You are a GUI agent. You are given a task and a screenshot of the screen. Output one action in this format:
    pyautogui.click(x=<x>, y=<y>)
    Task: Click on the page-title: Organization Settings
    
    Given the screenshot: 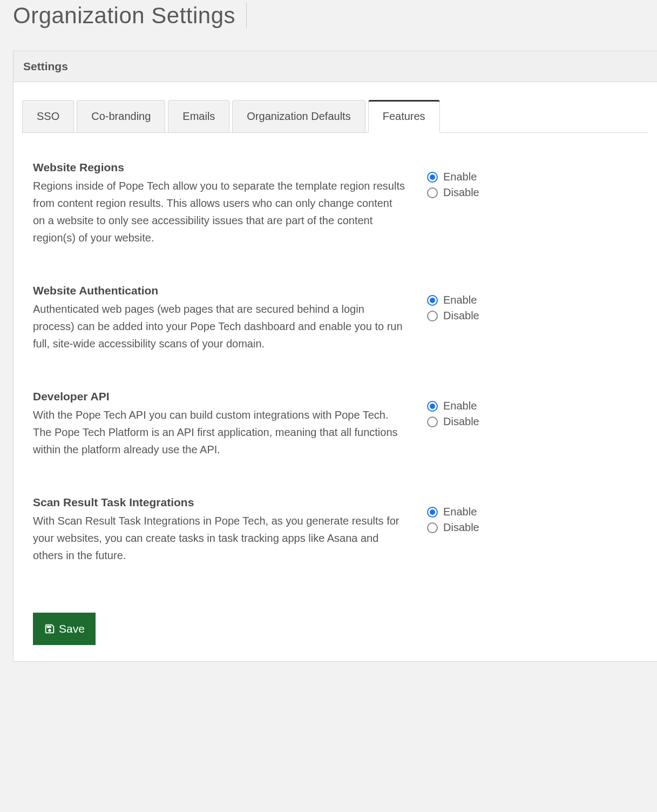 What is the action you would take?
    pyautogui.click(x=130, y=16)
    